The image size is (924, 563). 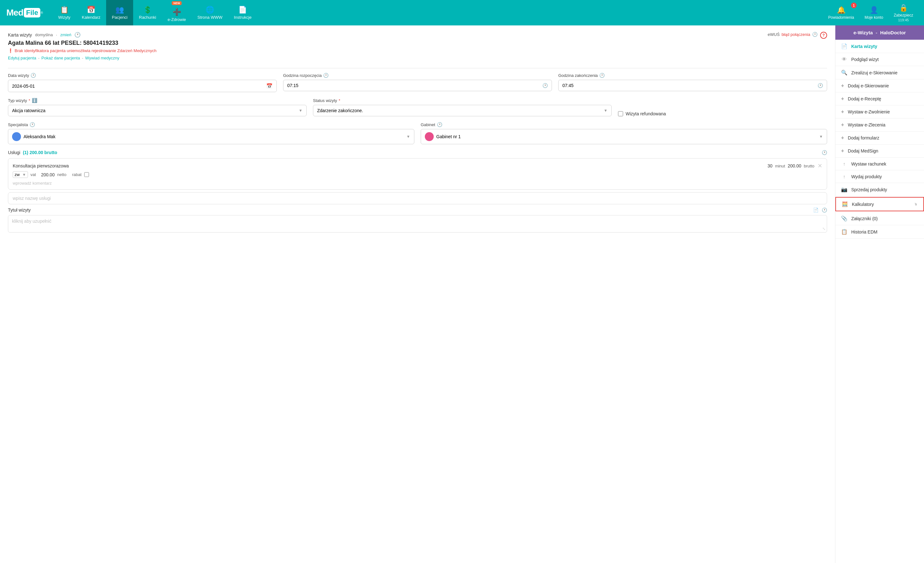 I want to click on status-wizyty-select-wrapper: Zdarzenie zakończone. ▼, so click(x=462, y=111).